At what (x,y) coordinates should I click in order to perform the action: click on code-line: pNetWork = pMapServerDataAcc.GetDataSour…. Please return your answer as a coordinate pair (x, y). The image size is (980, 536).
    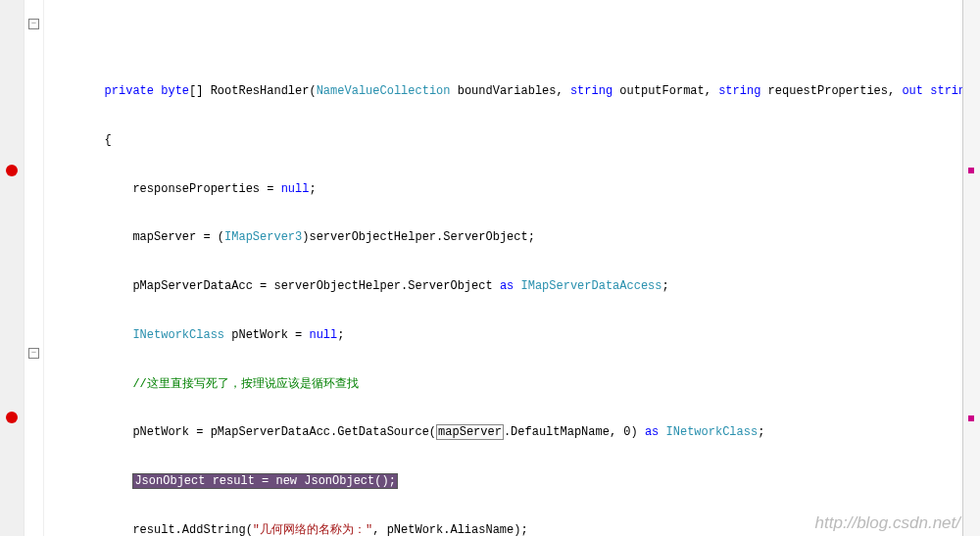
    Looking at the image, I should click on (514, 433).